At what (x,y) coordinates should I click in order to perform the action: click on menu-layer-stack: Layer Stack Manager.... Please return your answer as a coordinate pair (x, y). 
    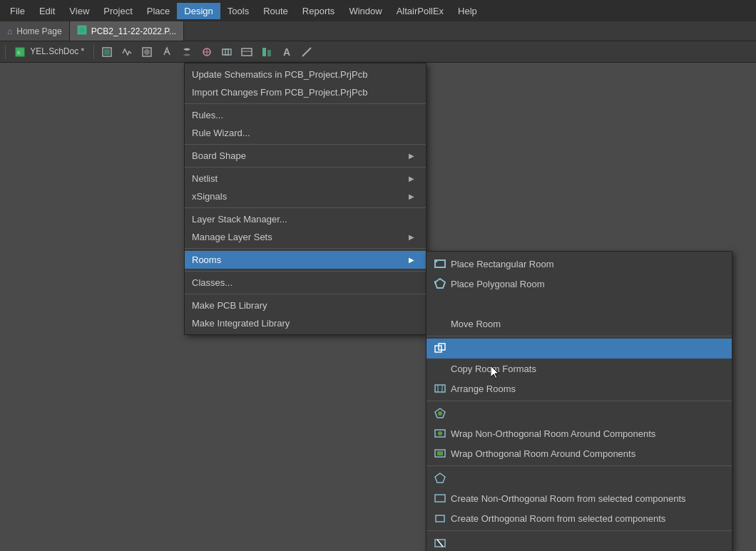
    Looking at the image, I should click on (305, 220).